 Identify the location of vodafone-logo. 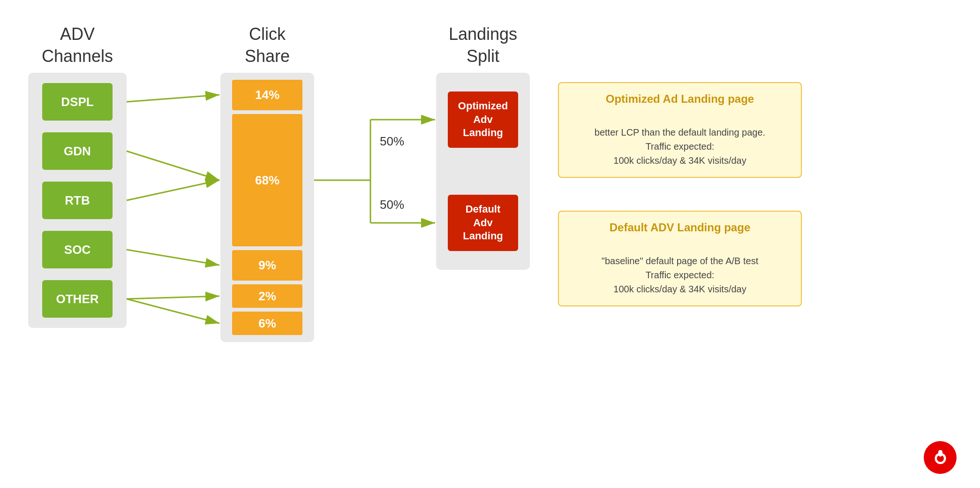
(940, 458).